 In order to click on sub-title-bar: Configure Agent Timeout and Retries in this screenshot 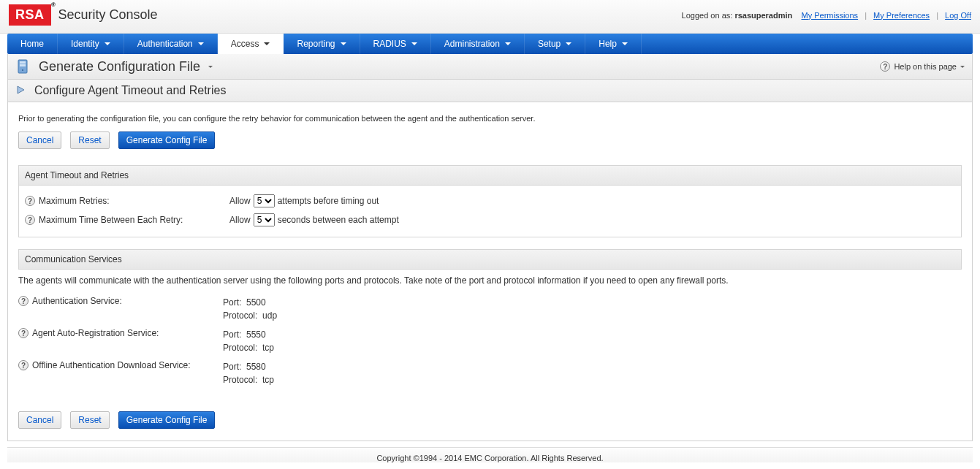, I will do `click(490, 91)`.